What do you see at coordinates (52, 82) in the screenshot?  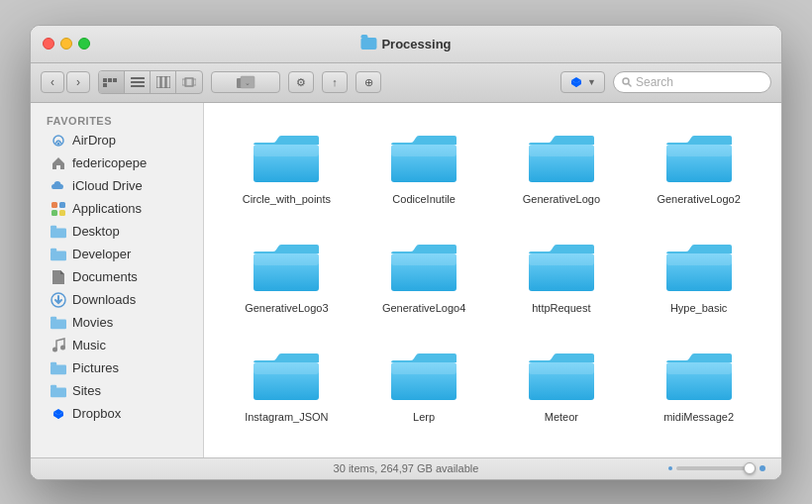 I see `back-button: ‹` at bounding box center [52, 82].